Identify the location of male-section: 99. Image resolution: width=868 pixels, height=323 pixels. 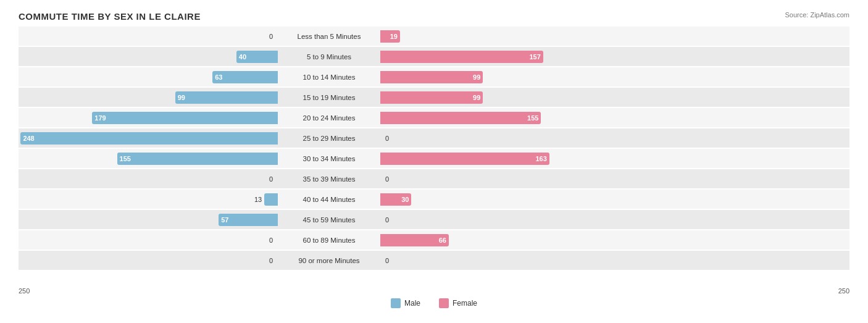
(148, 98).